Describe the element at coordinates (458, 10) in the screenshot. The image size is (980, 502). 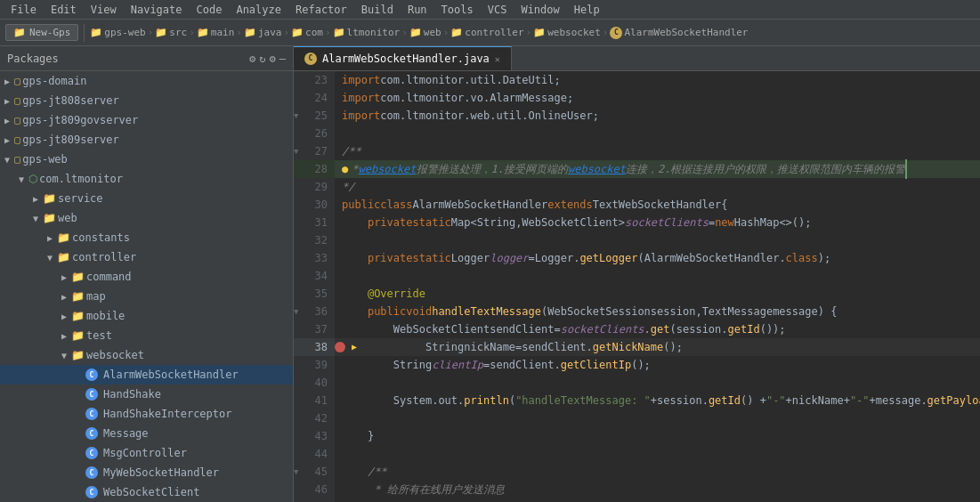
I see `menu-tools: Tools` at that location.